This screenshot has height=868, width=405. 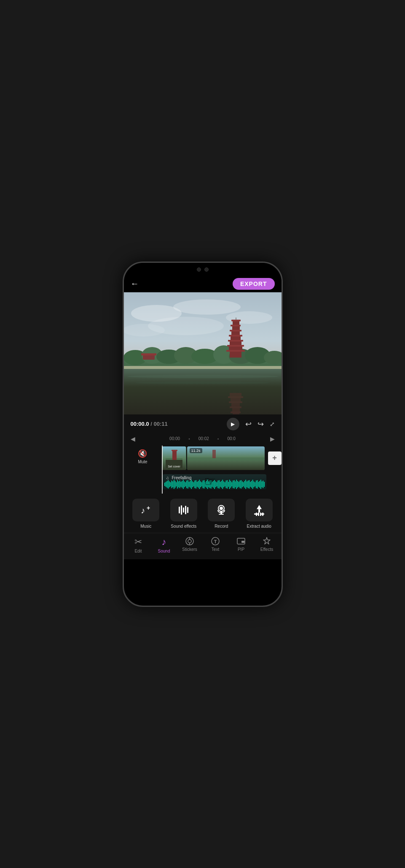 I want to click on add-clip-button: +, so click(x=275, y=458).